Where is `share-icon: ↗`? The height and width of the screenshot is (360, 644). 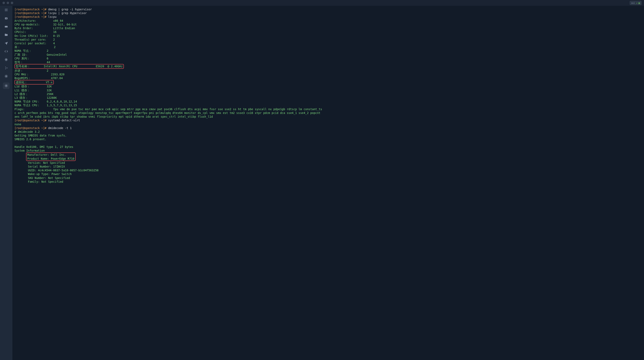 share-icon: ↗ is located at coordinates (636, 3).